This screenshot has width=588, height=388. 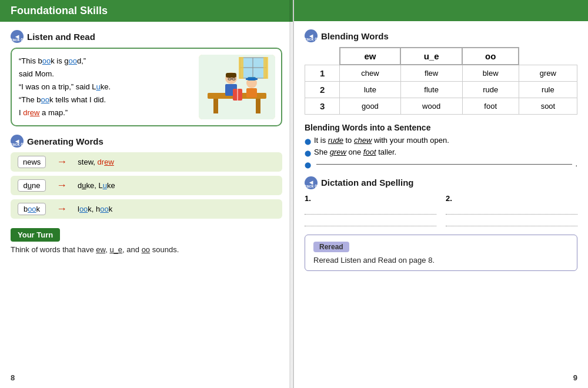 What do you see at coordinates (355, 152) in the screenshot?
I see `sentence-text-2: She grew one foot taller.` at bounding box center [355, 152].